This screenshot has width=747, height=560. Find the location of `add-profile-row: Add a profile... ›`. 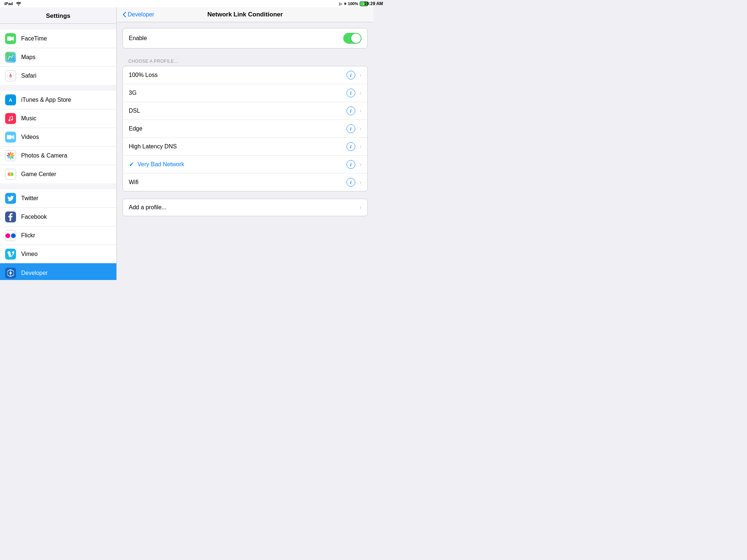

add-profile-row: Add a profile... › is located at coordinates (245, 207).